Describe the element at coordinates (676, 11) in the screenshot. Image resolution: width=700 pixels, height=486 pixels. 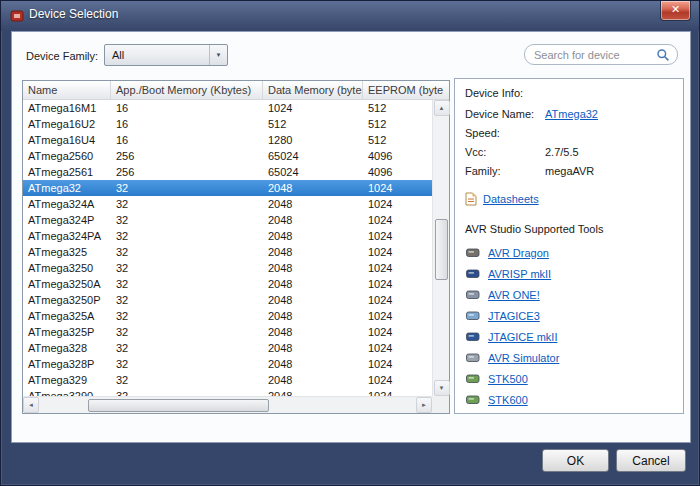
I see `close-button: ✕` at that location.